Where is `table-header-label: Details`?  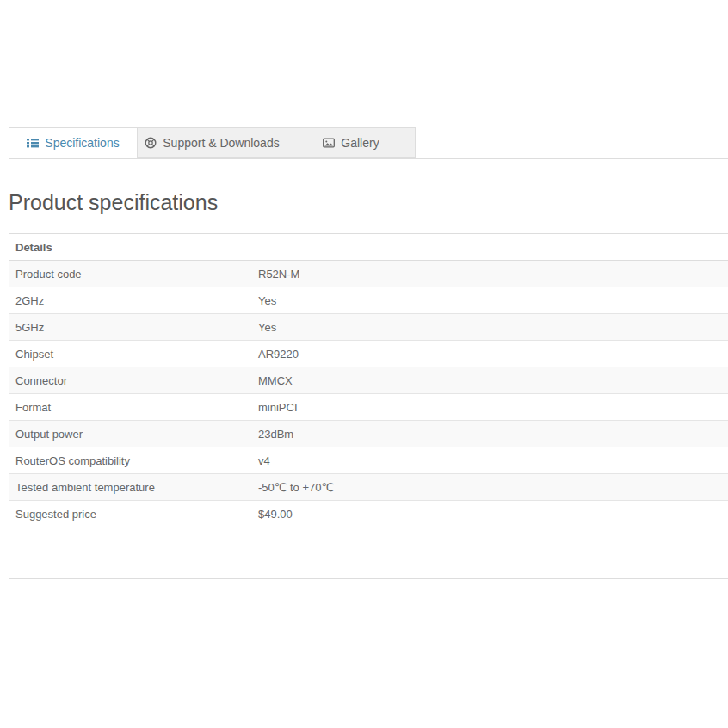 table-header-label: Details is located at coordinates (133, 248).